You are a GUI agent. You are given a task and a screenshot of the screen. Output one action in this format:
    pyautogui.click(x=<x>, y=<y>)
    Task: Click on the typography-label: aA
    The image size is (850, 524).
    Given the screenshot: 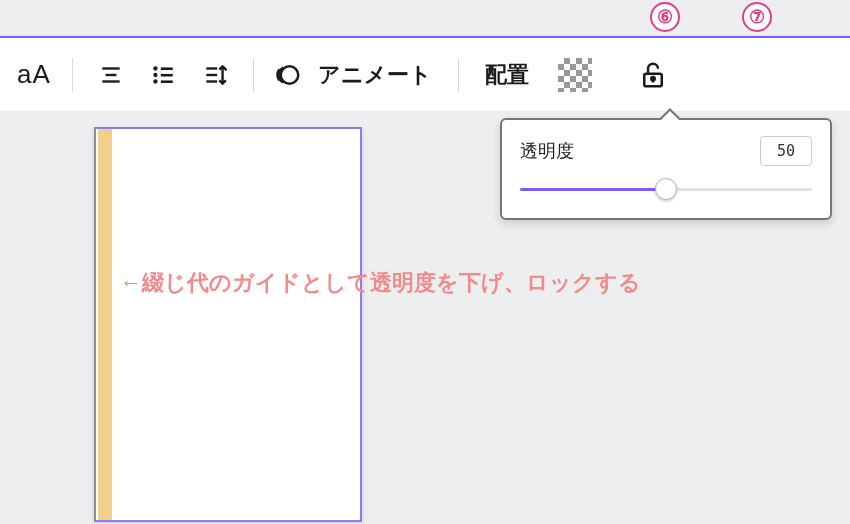 What is the action you would take?
    pyautogui.click(x=34, y=74)
    